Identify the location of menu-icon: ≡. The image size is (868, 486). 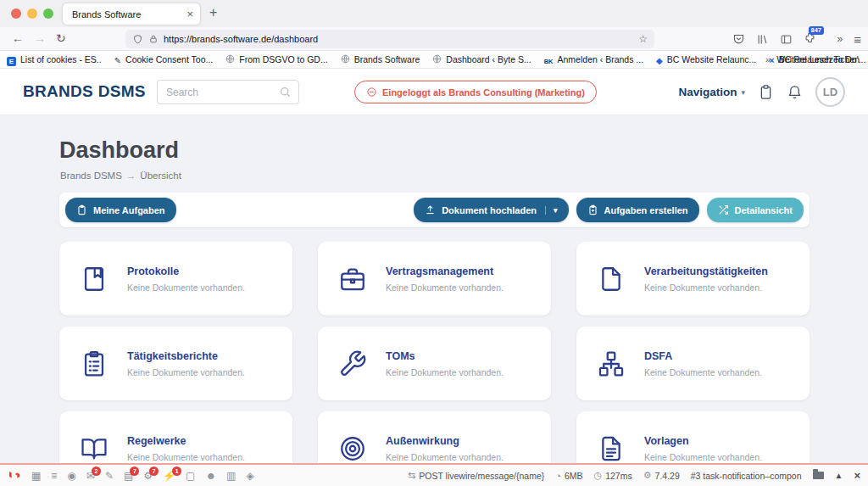
(858, 39).